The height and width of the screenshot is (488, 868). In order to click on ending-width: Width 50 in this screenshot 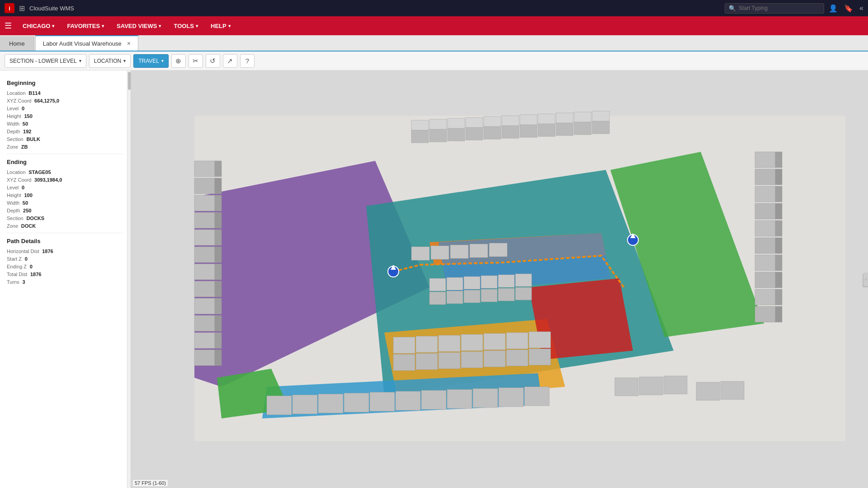, I will do `click(65, 203)`.